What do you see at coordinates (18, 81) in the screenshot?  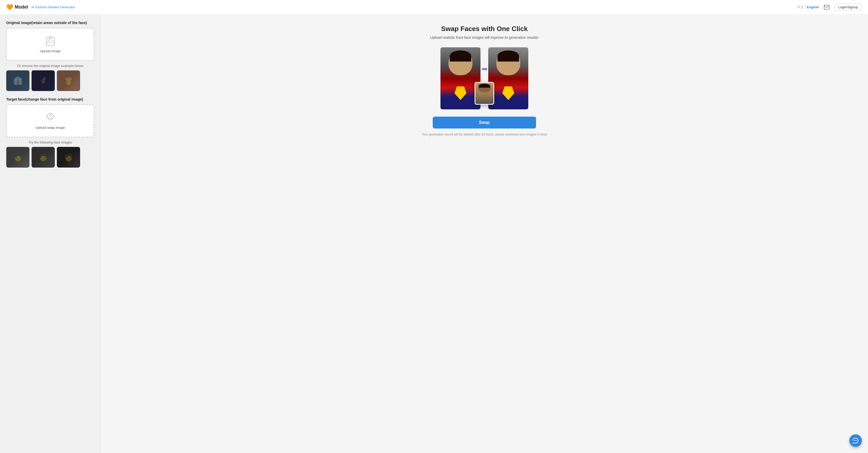 I see `example-img-1: 👔` at bounding box center [18, 81].